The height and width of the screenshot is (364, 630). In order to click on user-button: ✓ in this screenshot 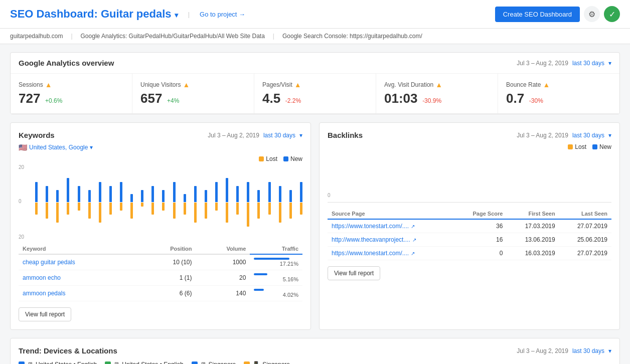, I will do `click(612, 14)`.